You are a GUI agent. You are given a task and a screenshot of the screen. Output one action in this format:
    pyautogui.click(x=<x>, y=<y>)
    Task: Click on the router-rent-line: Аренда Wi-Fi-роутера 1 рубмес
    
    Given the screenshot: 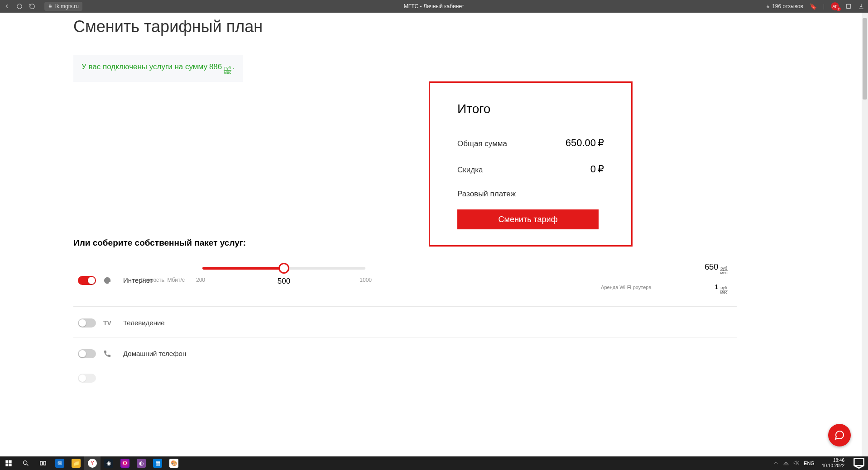 What is the action you would take?
    pyautogui.click(x=664, y=289)
    